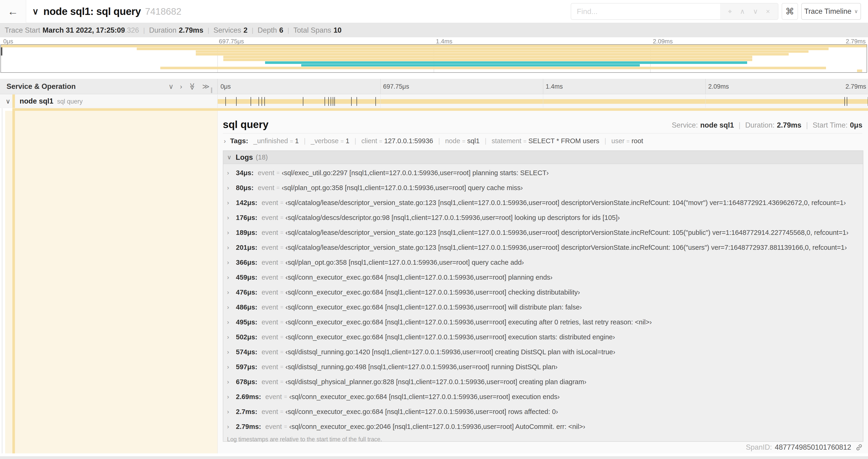 Image resolution: width=868 pixels, height=459 pixels. Describe the element at coordinates (543, 307) in the screenshot. I see `log-row: ›486μs:event=‹sql/conn_executor_exec.go:…` at that location.